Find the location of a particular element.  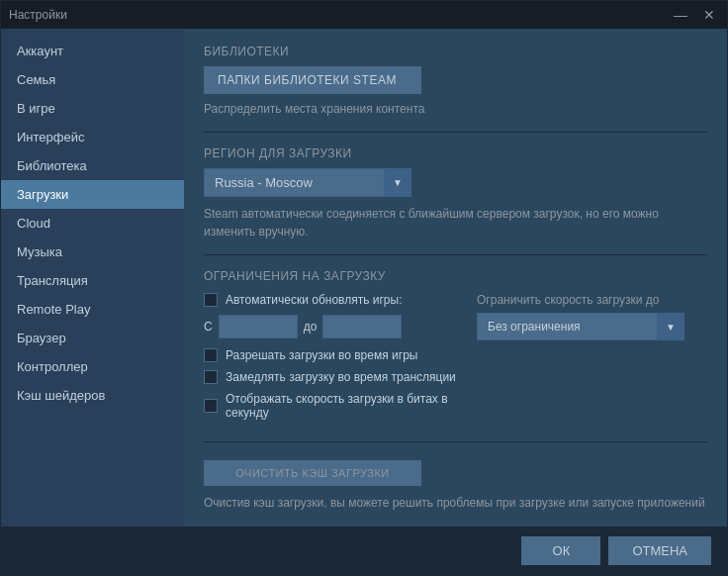

title-bar: Настройки — ✕ is located at coordinates (364, 15).